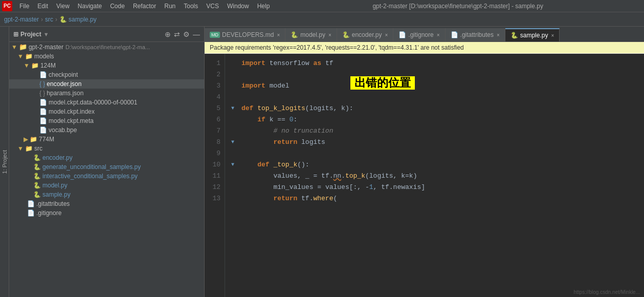 This screenshot has height=297, width=644. Describe the element at coordinates (346, 35) in the screenshot. I see `encoder-py-tab-icon: 🐍` at that location.